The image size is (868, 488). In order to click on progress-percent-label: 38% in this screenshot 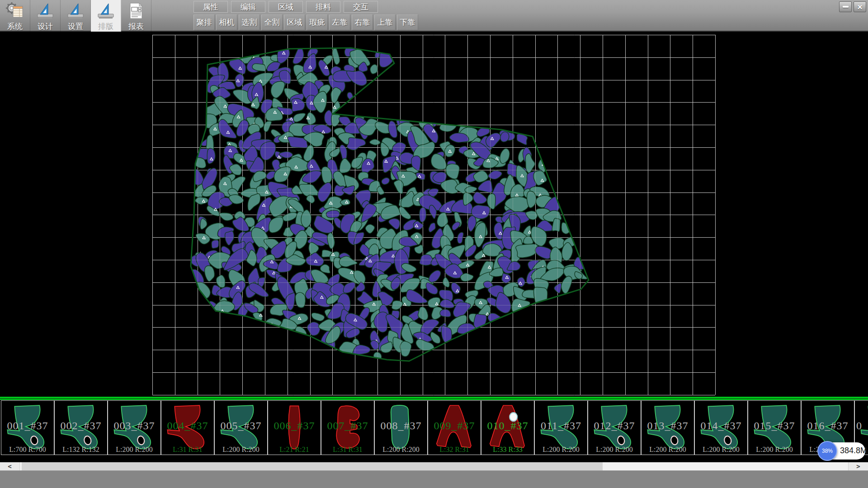, I will do `click(827, 451)`.